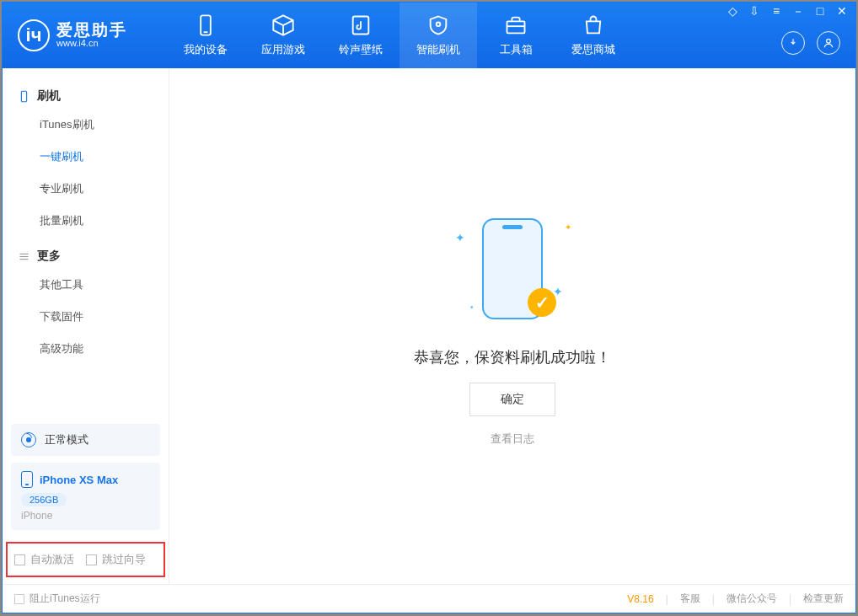 The width and height of the screenshot is (858, 616). I want to click on download-icon, so click(793, 43).